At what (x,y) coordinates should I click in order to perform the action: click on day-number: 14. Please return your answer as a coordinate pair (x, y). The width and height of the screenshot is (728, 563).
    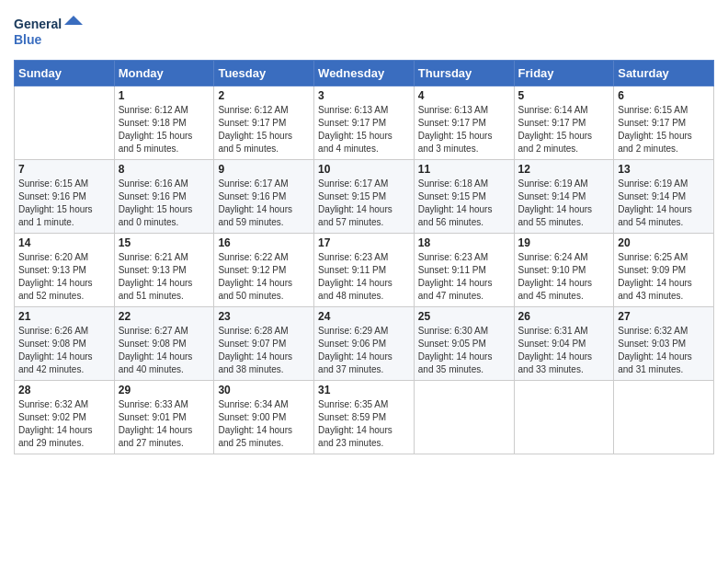
    Looking at the image, I should click on (64, 243).